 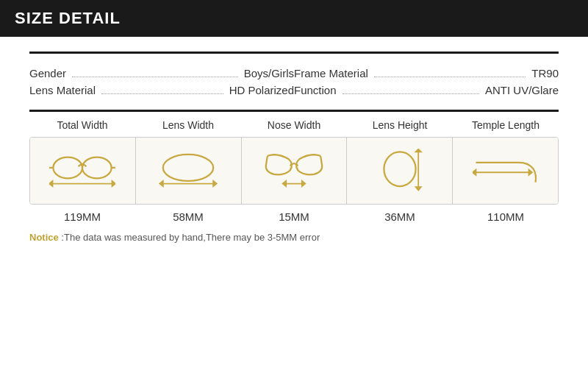 What do you see at coordinates (82, 125) in the screenshot?
I see `label-total-width: Total Width` at bounding box center [82, 125].